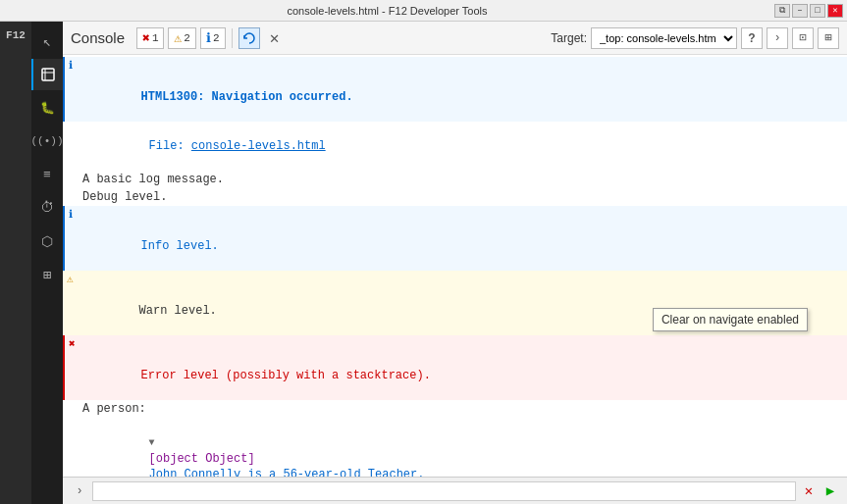 The width and height of the screenshot is (847, 504). I want to click on warn-count: 2, so click(186, 38).